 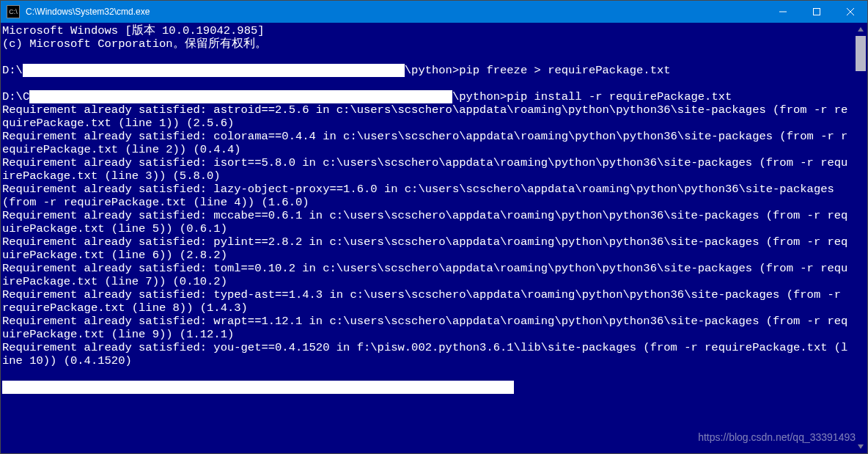 I want to click on prompt-1-prefix: D:\, so click(x=12, y=70).